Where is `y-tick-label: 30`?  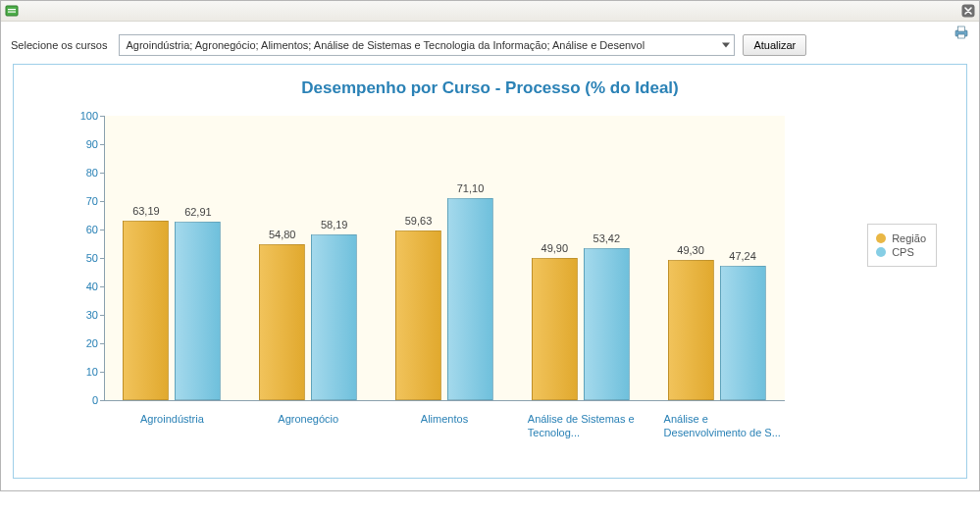
y-tick-label: 30 is located at coordinates (81, 315).